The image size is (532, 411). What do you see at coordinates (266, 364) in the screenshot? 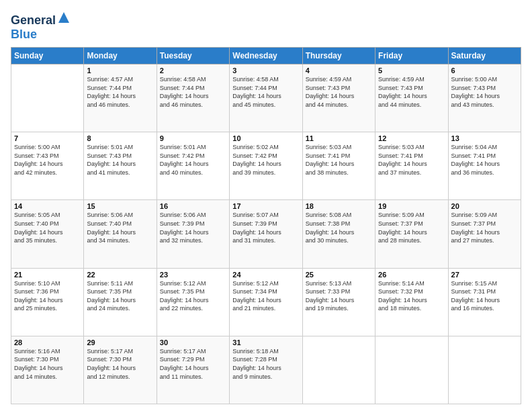
I see `day-content: Sunrise: 5:18 AM Sunset: 7:28 PM Dayligh…` at bounding box center [266, 364].